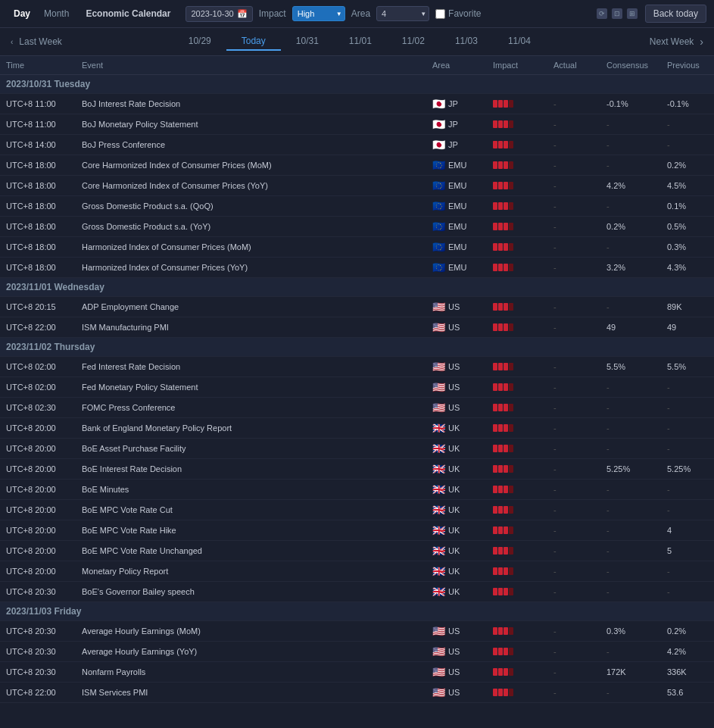 Image resolution: width=714 pixels, height=728 pixels. What do you see at coordinates (357, 145) in the screenshot?
I see `table-row: UTC+8 14:00 BoJ Press Conference 🇯🇵 JP -…` at bounding box center [357, 145].